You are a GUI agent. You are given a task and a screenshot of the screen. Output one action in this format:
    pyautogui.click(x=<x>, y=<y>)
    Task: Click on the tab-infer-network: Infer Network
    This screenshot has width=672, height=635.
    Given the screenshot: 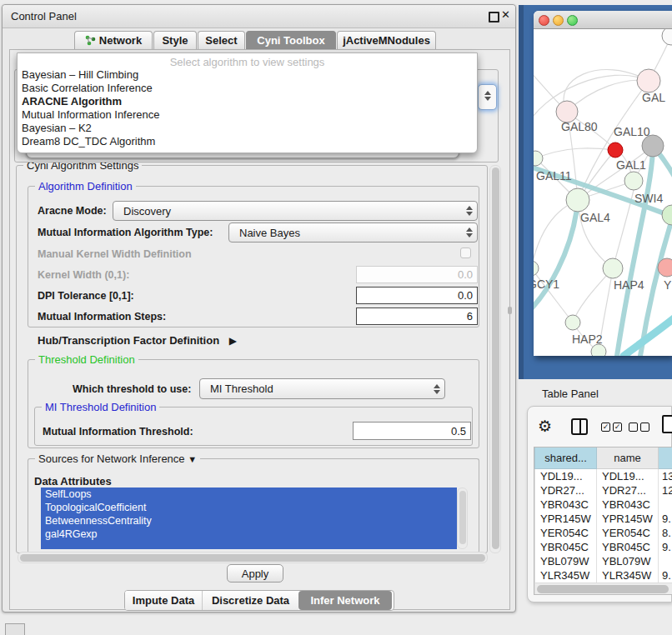 What is the action you would take?
    pyautogui.click(x=345, y=600)
    